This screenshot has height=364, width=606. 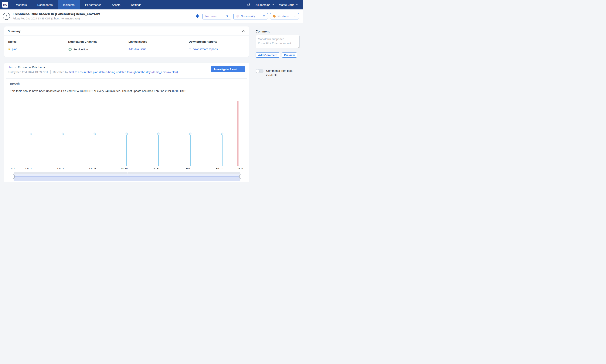 I want to click on star-icon: ★, so click(x=9, y=49).